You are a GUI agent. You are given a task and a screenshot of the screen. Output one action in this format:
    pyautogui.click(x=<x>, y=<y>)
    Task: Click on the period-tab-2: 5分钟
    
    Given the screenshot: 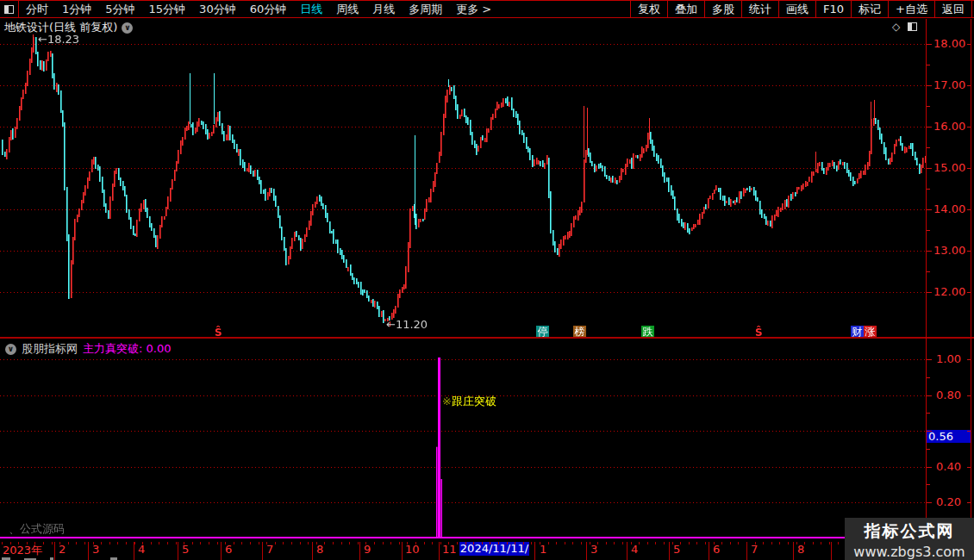 What is the action you would take?
    pyautogui.click(x=120, y=9)
    